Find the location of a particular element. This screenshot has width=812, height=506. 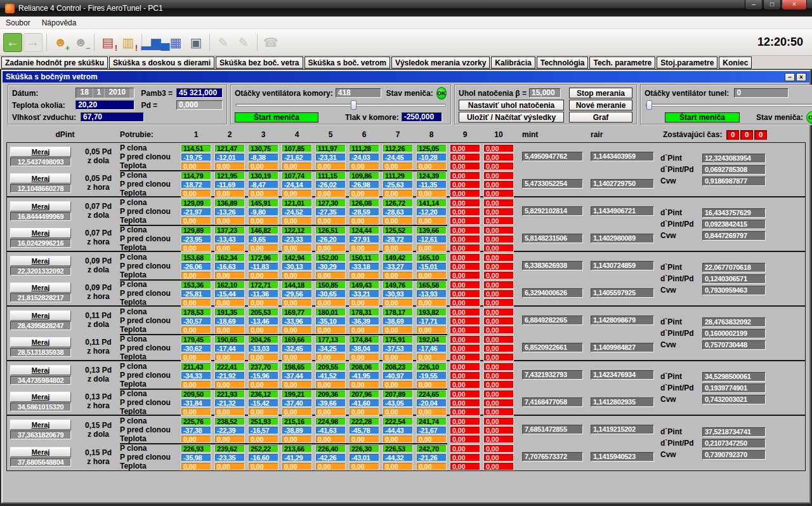

tab-stoj-parametre: Stoj.parametre is located at coordinates (687, 62).